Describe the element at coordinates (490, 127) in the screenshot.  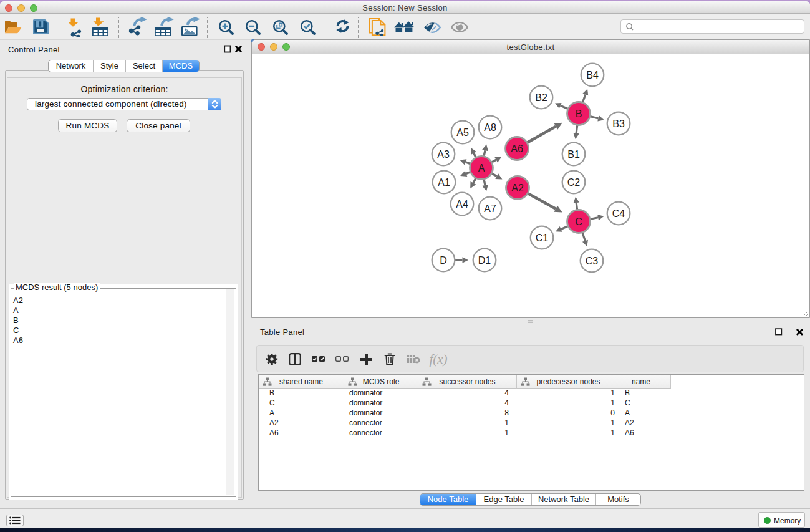
I see `svg-text: A8` at that location.